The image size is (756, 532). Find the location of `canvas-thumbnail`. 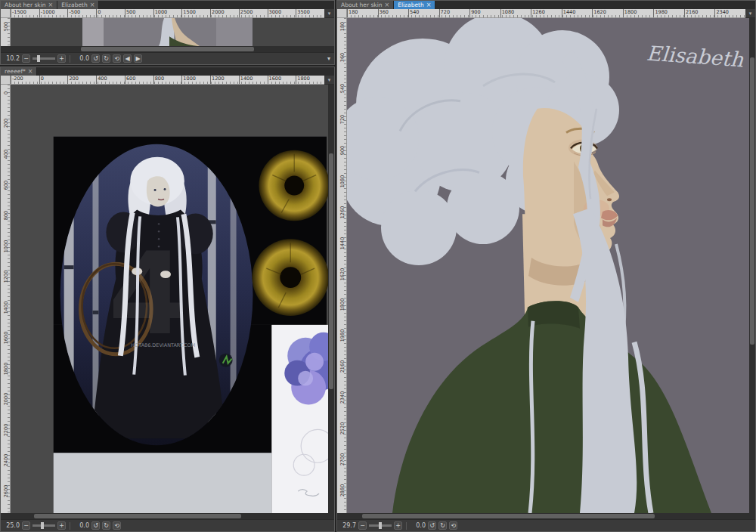

canvas-thumbnail is located at coordinates (172, 32).